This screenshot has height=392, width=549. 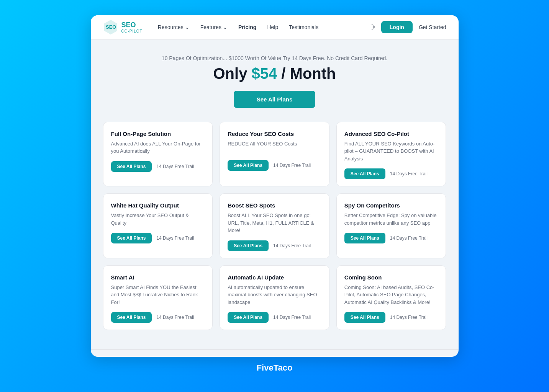 I want to click on card-8-desc: Coming Soon: AI based Audits, SEO Co-Pil…, so click(x=392, y=295).